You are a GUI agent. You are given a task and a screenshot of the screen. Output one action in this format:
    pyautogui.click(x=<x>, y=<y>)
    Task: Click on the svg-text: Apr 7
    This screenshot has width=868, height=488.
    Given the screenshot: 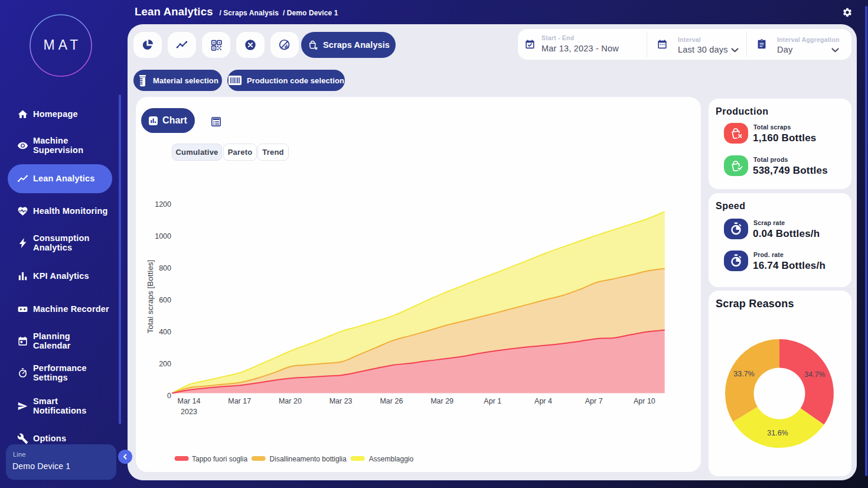 What is the action you would take?
    pyautogui.click(x=594, y=401)
    